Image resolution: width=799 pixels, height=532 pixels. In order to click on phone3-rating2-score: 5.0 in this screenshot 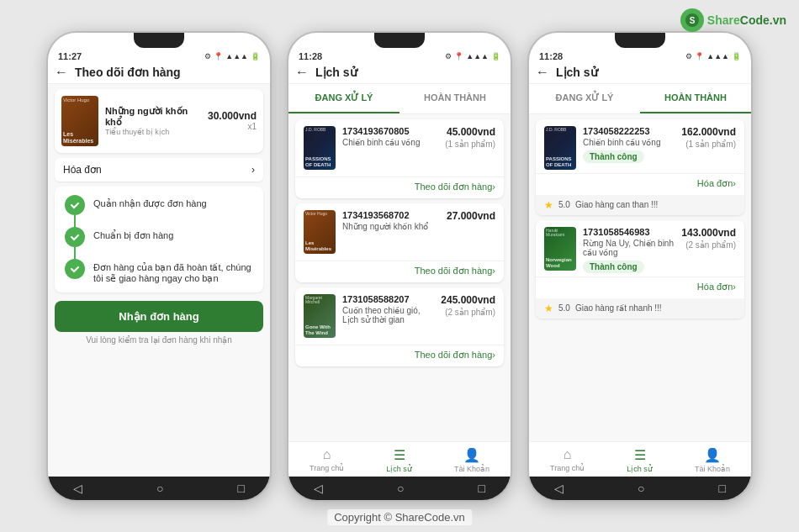, I will do `click(564, 308)`.